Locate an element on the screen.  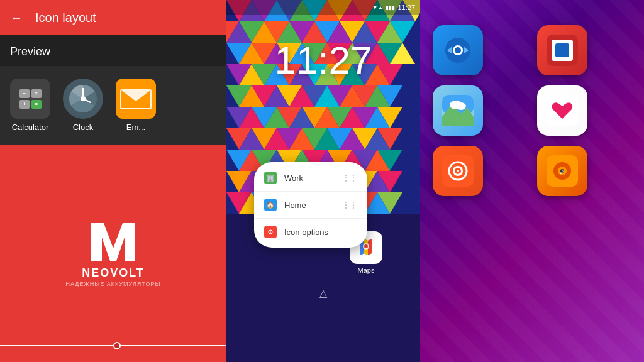
email-icon-item: Em... is located at coordinates (136, 106).